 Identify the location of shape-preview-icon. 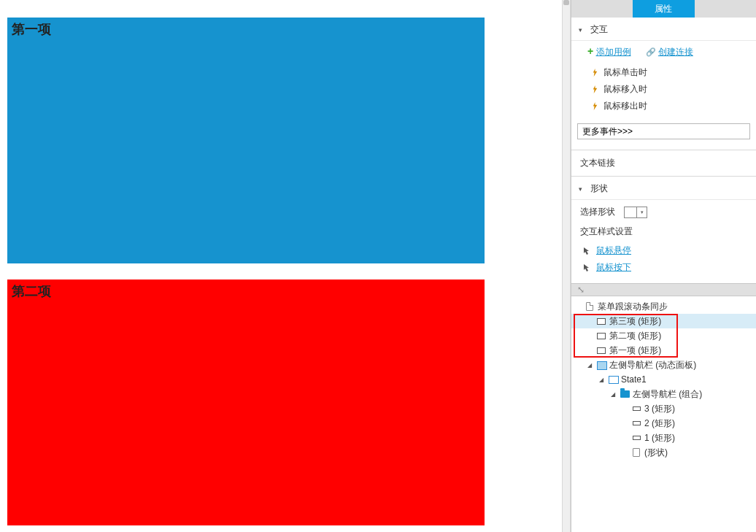
(630, 212).